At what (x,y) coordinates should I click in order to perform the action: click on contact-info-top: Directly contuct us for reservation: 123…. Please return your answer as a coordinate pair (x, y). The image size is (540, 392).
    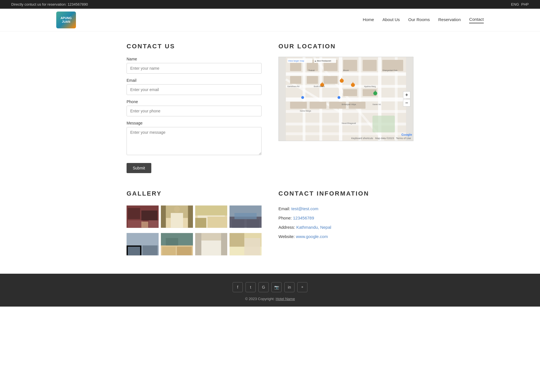
    Looking at the image, I should click on (50, 4).